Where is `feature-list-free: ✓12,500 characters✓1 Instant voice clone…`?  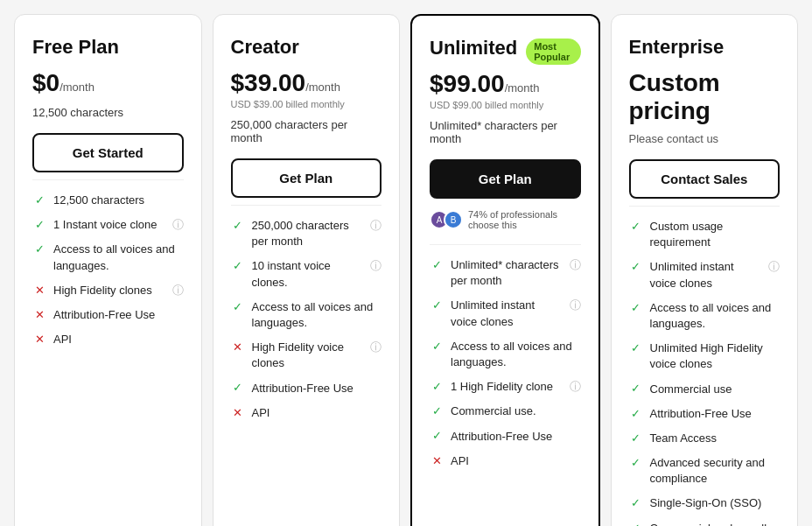
feature-list-free: ✓12,500 characters✓1 Instant voice clone… is located at coordinates (108, 270).